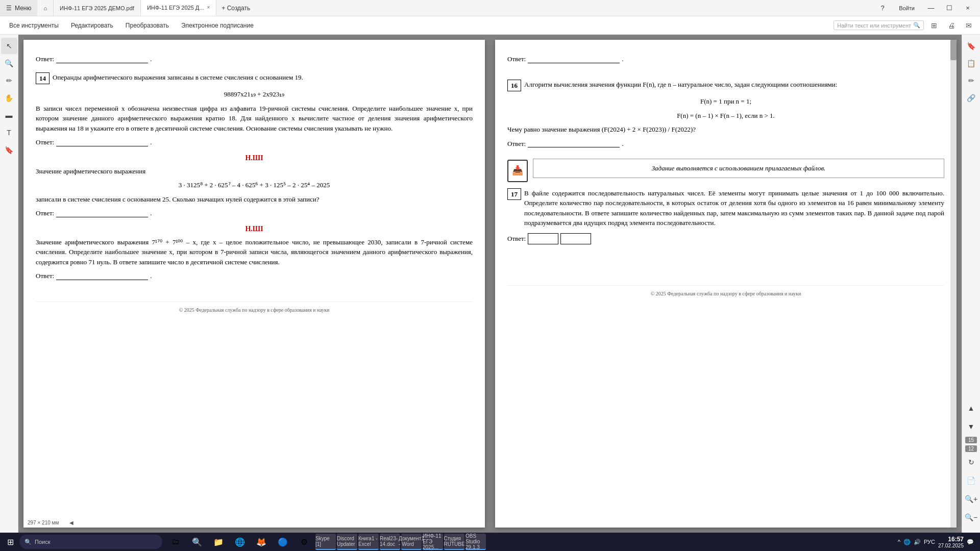 The image size is (980, 551). What do you see at coordinates (326, 542) in the screenshot?
I see `taskbar-app-skype: Skype [1]` at bounding box center [326, 542].